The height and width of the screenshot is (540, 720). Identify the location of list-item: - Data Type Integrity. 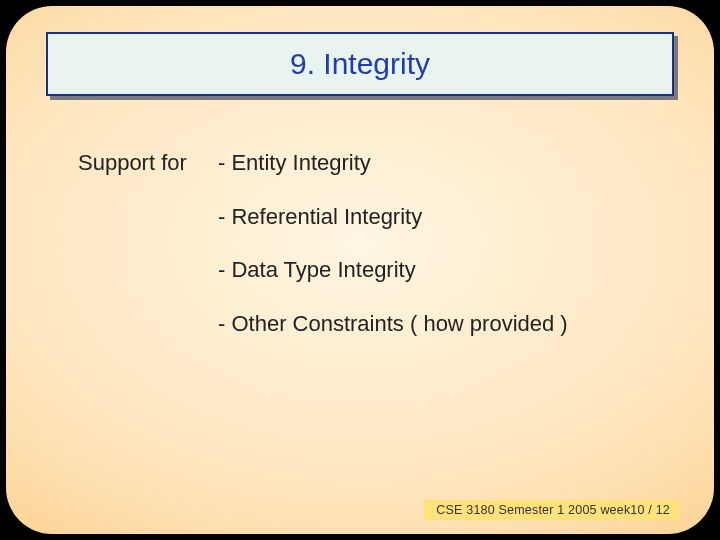
(436, 270).